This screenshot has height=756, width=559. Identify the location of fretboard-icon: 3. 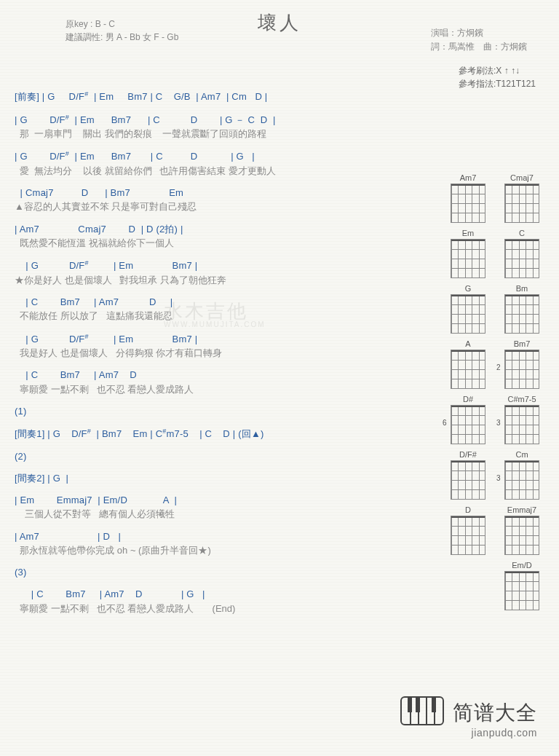
(522, 425).